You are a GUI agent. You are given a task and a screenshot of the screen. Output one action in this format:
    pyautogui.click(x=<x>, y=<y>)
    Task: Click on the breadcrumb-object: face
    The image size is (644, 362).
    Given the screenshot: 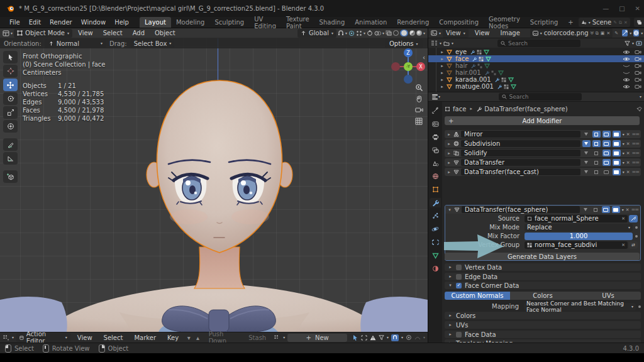 What is the action you would take?
    pyautogui.click(x=459, y=109)
    